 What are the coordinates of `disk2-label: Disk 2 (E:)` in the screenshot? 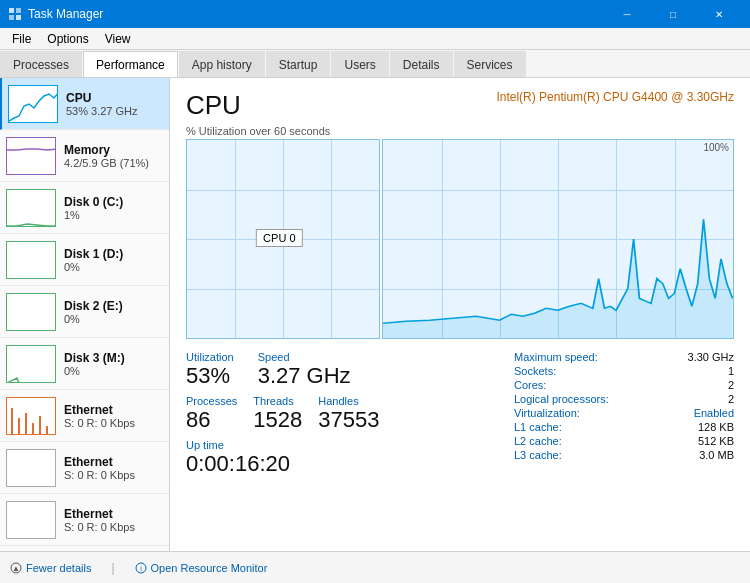 It's located at (114, 306).